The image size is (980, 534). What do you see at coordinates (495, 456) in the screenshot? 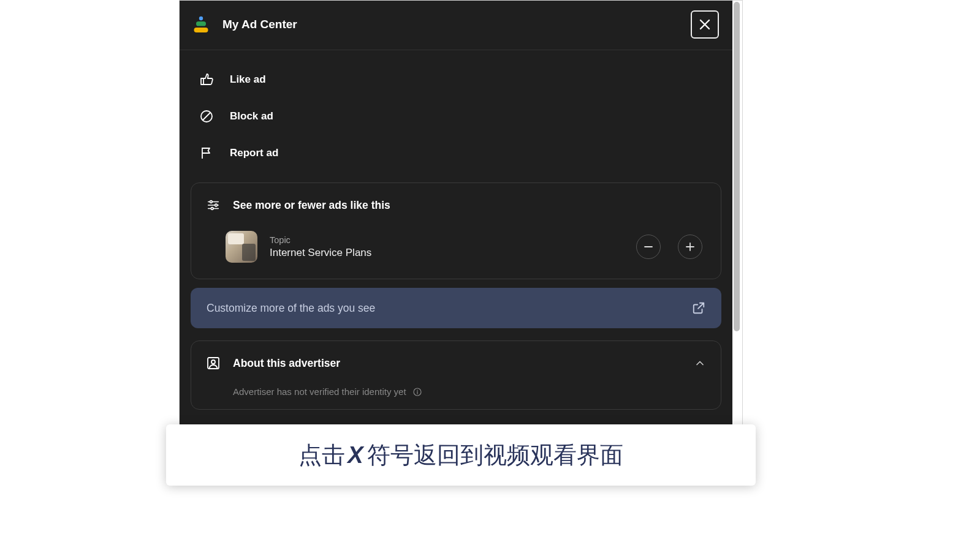
I see `caption-suffix: 符号返回到视频观看界面` at bounding box center [495, 456].